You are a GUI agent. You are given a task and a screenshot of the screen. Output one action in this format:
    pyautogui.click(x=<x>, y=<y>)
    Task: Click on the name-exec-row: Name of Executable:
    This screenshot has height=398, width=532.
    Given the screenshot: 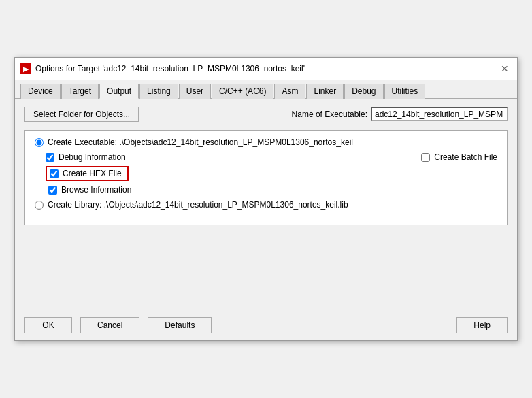 What is the action you would take?
    pyautogui.click(x=400, y=114)
    